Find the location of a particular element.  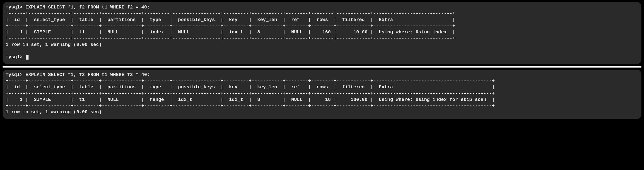

panel-divider is located at coordinates (322, 67).